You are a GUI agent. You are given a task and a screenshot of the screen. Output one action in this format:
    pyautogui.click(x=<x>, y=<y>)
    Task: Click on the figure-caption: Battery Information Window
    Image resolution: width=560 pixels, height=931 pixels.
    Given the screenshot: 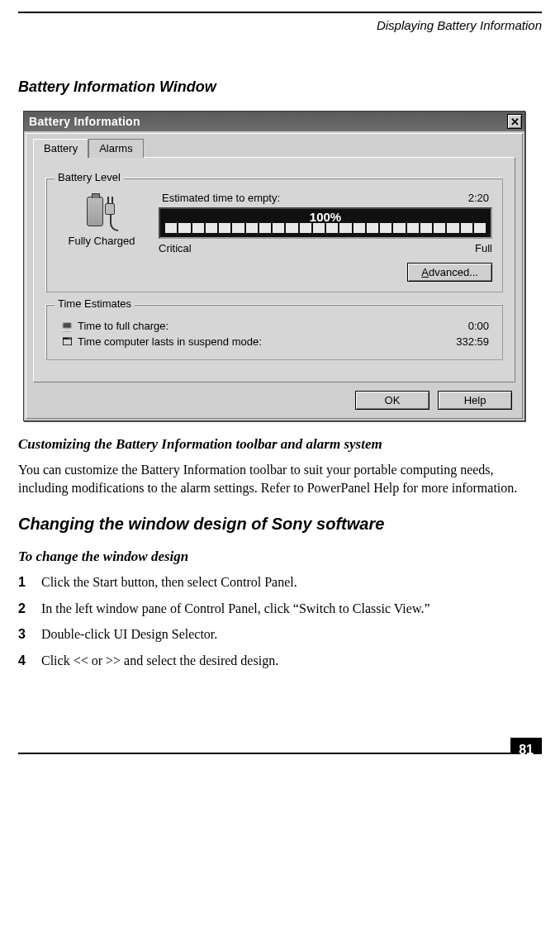 What is the action you would take?
    pyautogui.click(x=280, y=88)
    